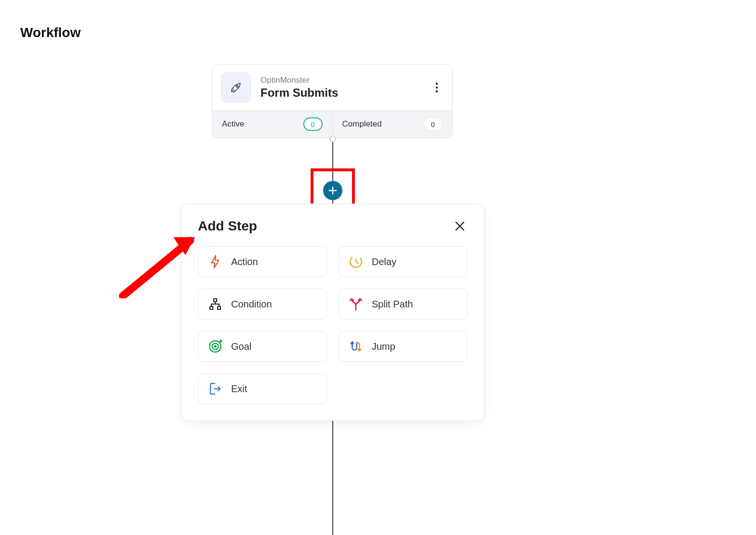 The width and height of the screenshot is (756, 535). Describe the element at coordinates (333, 139) in the screenshot. I see `connector-dot` at that location.